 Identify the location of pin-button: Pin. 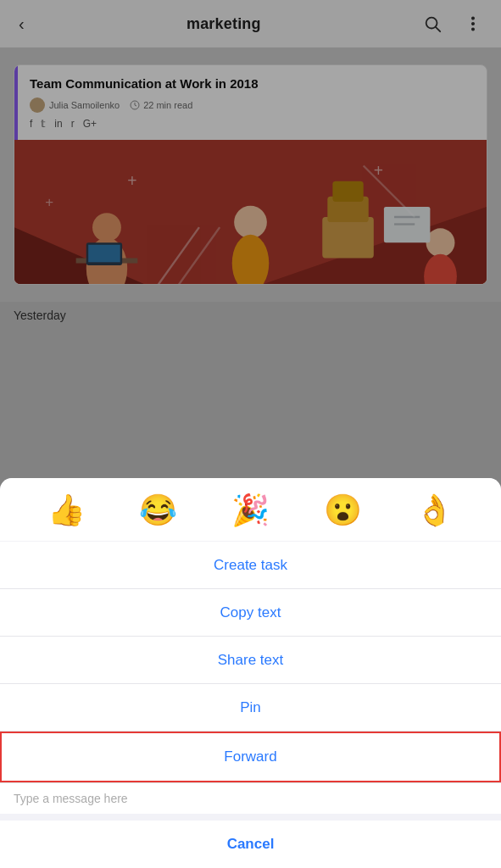
(251, 708).